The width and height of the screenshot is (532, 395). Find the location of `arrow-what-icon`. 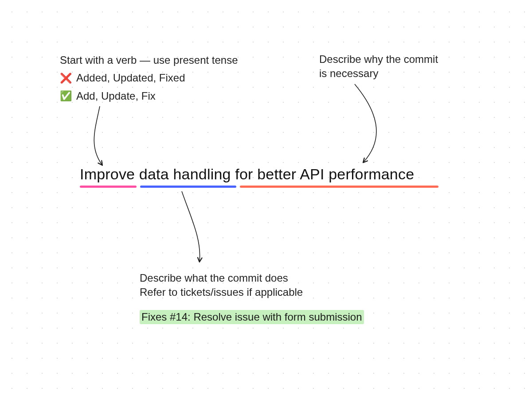

arrow-what-icon is located at coordinates (191, 226).